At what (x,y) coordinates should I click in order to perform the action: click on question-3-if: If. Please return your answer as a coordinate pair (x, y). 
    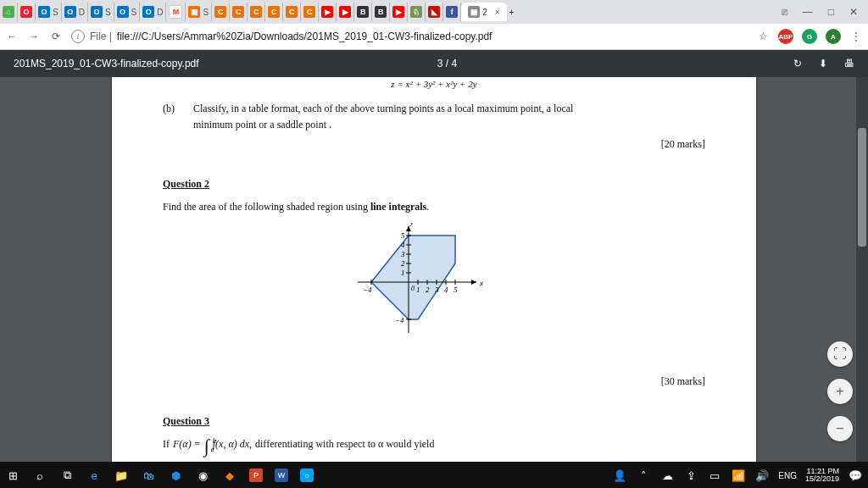
    Looking at the image, I should click on (166, 444).